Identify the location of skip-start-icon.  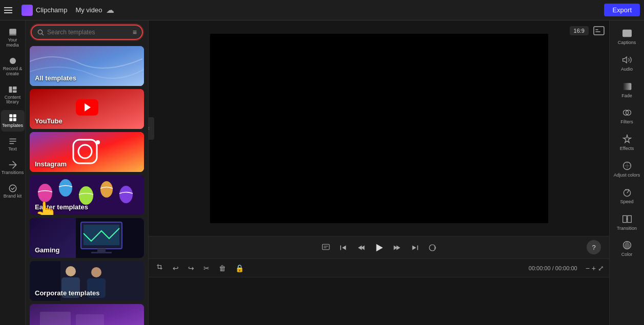
(343, 248).